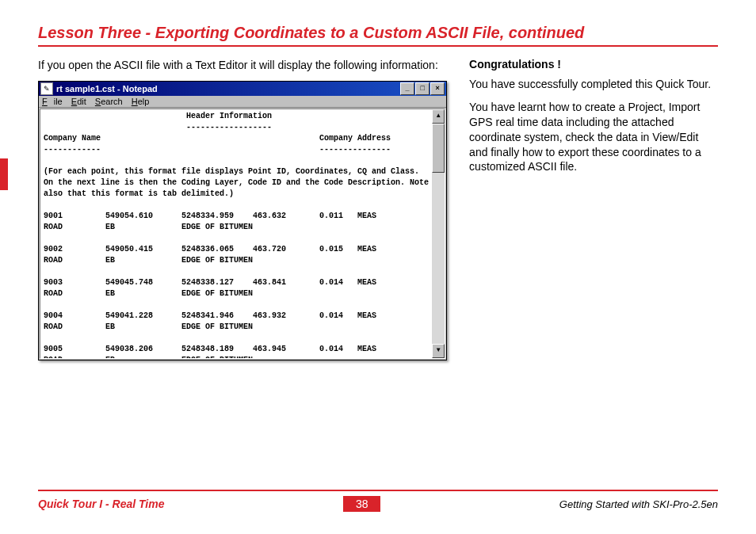  Describe the element at coordinates (109, 101) in the screenshot. I see `menu-search: Search` at that location.